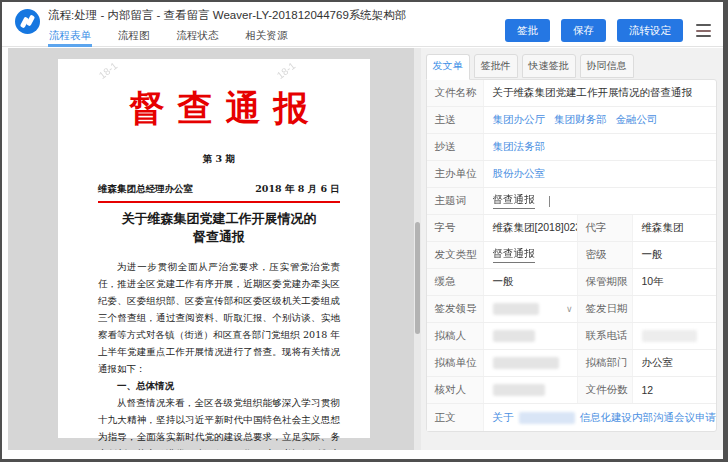 Image resolution: width=728 pixels, height=462 pixels. Describe the element at coordinates (572, 310) in the screenshot. I see `form-row-sign-leader: 签发领导 ∨ 签发日期` at that location.